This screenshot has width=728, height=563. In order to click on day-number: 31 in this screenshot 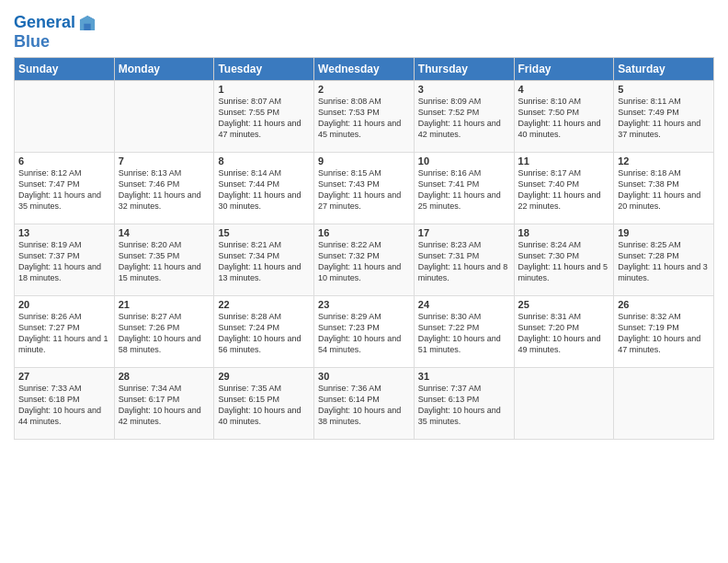, I will do `click(464, 376)`.